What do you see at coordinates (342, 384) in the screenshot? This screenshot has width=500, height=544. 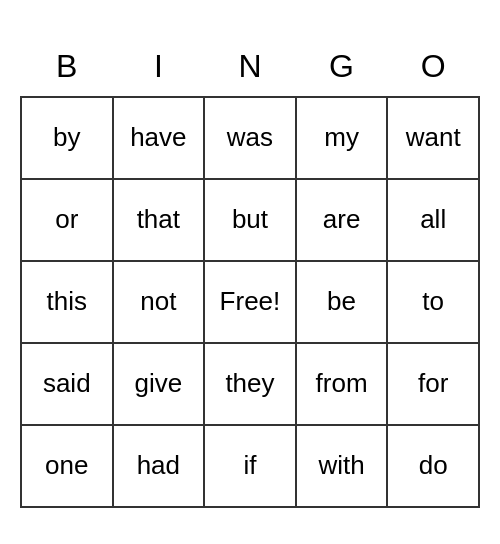 I see `bingo-cell-r3-c3: from` at bounding box center [342, 384].